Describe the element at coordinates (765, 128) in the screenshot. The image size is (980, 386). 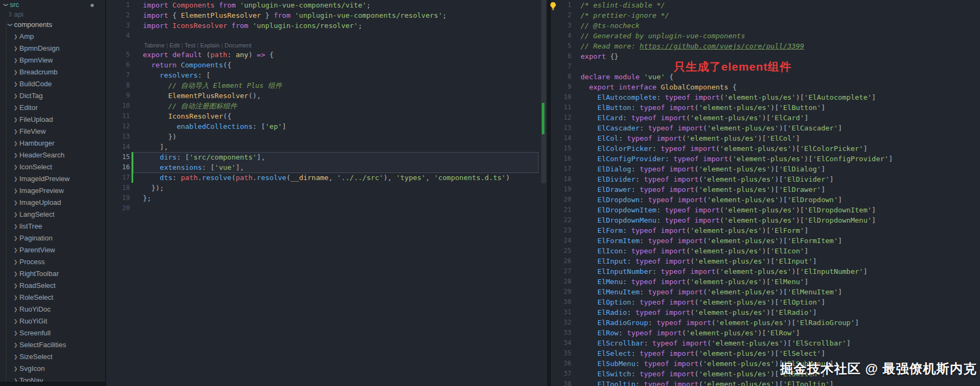
I see `code-line: 13 ElCascader: typeof import('element-pl…` at that location.